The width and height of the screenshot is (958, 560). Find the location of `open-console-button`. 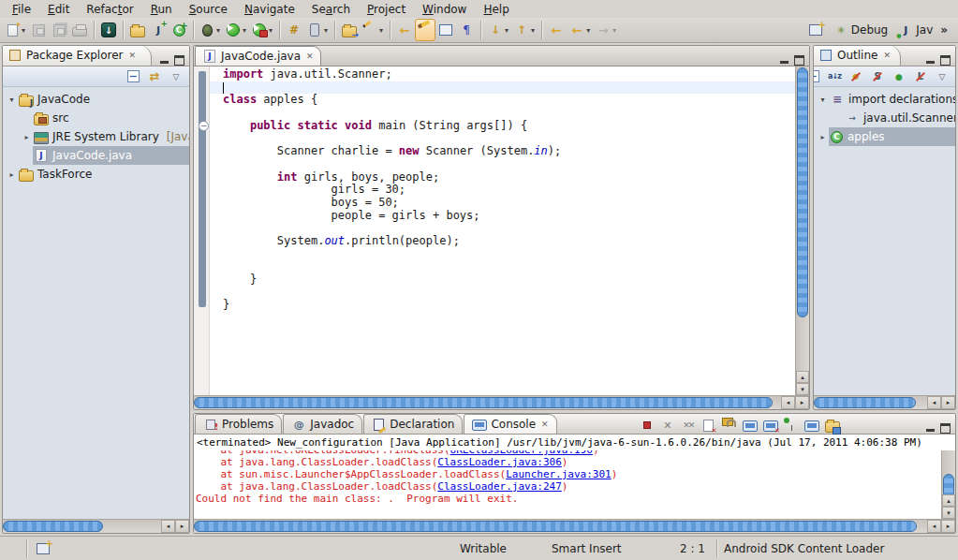

open-console-button is located at coordinates (833, 425).